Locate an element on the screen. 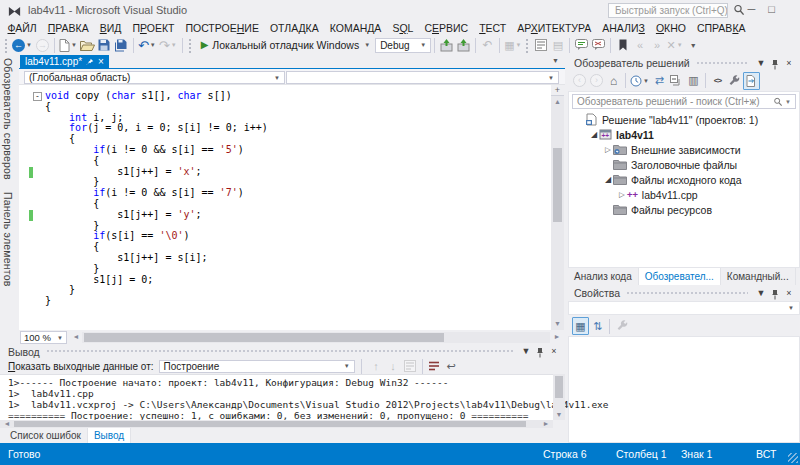 The image size is (800, 465). tree-item-внешние-зависимости: ▷Внешние зависимости is located at coordinates (684, 150).